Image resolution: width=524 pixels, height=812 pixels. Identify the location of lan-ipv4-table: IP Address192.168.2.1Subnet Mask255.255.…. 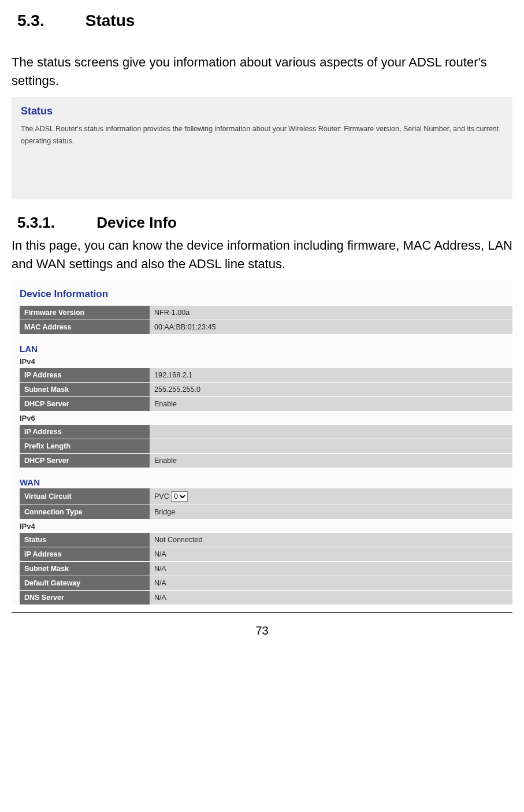
(266, 390).